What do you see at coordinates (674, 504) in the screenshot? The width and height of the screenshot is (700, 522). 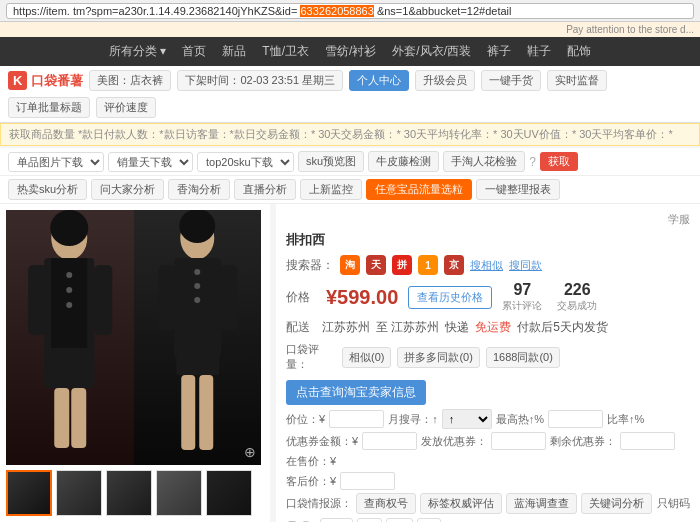 I see `report-right-text: 只钥码` at bounding box center [674, 504].